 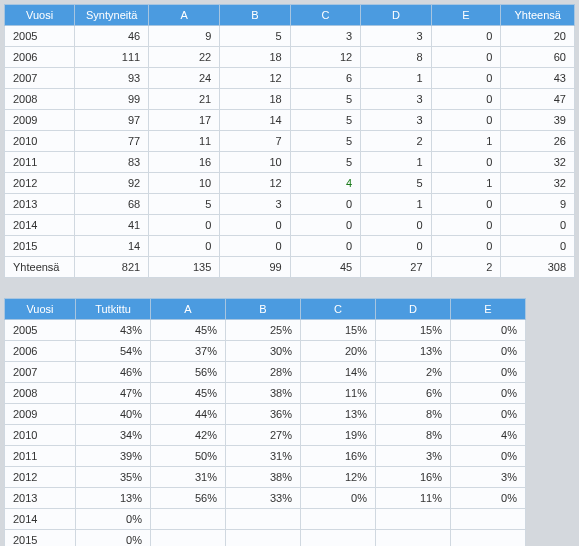 I want to click on header-c: C, so click(x=325, y=16).